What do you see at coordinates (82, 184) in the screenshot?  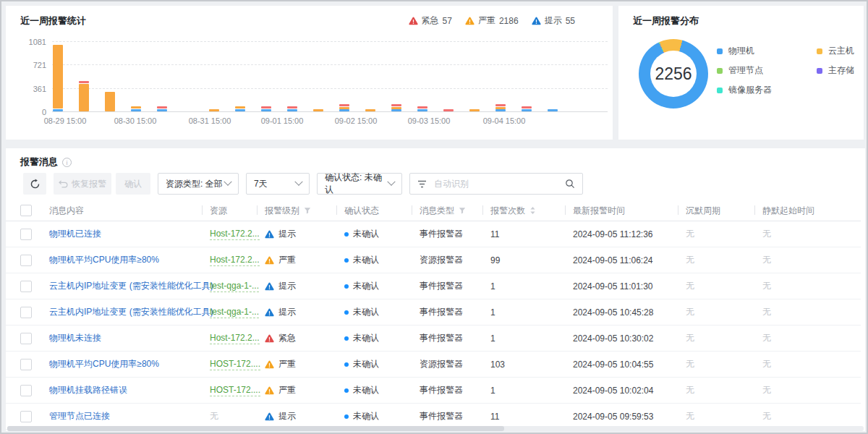 I see `restore-alarm-button: 恢复报警` at bounding box center [82, 184].